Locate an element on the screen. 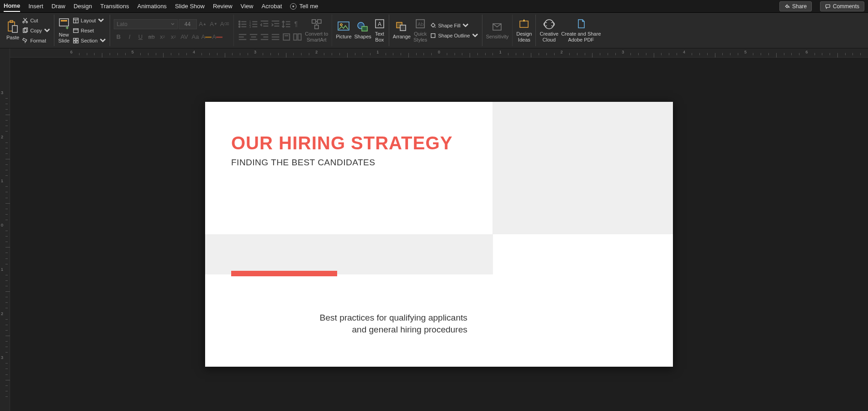 The height and width of the screenshot is (411, 868). new-slide-button: New Slide is located at coordinates (64, 30).